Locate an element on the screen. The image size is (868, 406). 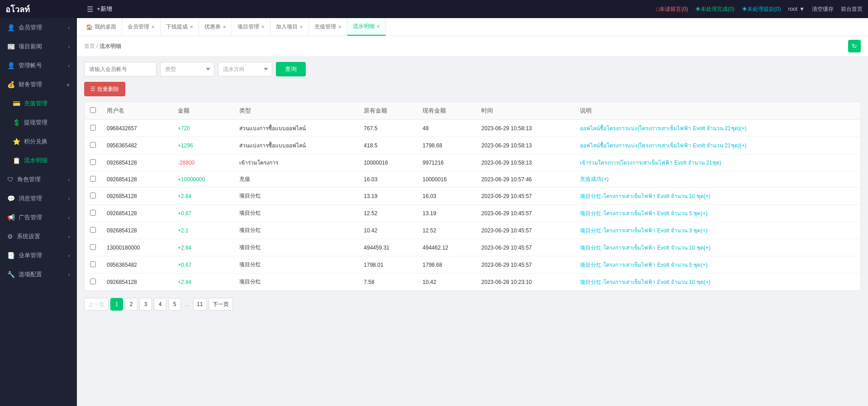
sidebar-arrow-finance: ∨ is located at coordinates (68, 85).